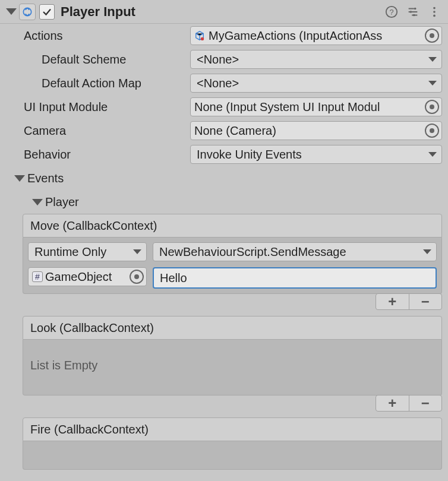 Image resolution: width=448 pixels, height=481 pixels. Describe the element at coordinates (317, 36) in the screenshot. I see `actions-value: MyGameActions (InputActionAss` at that location.